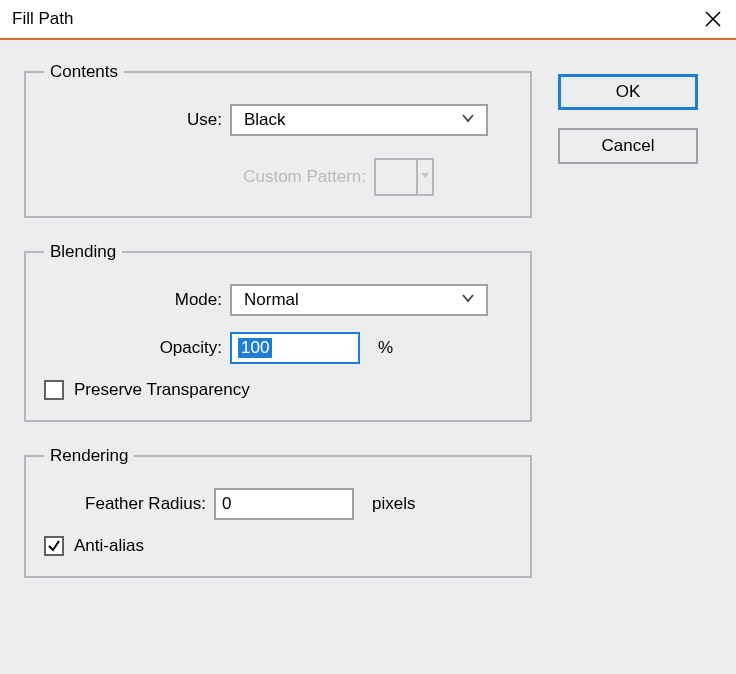  I want to click on feather-radius-label: Feather Radius:, so click(129, 504).